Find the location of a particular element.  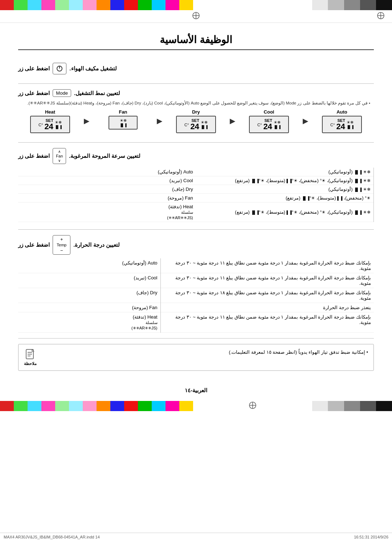

auto-label: Auto is located at coordinates (342, 112).